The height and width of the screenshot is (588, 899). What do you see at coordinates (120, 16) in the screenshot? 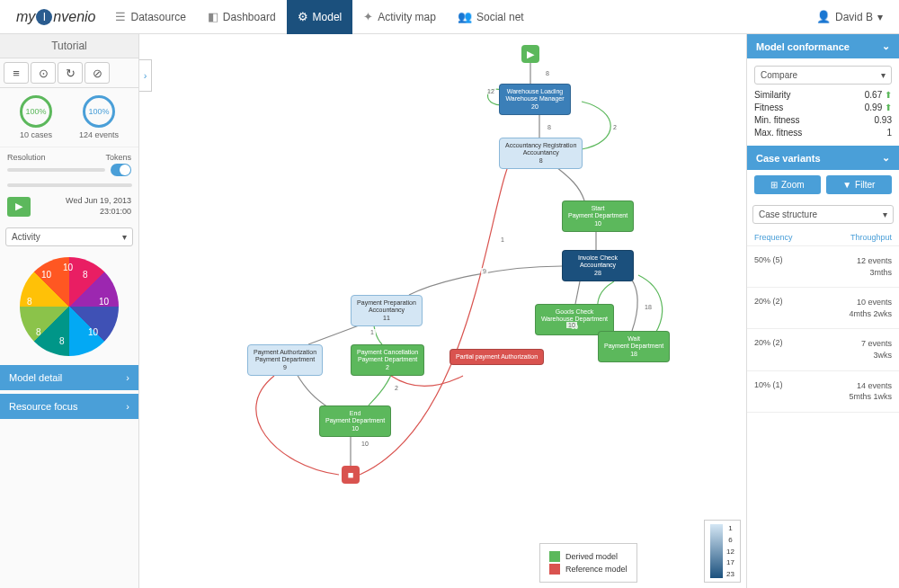
I see `list-icon: ☰` at bounding box center [120, 16].